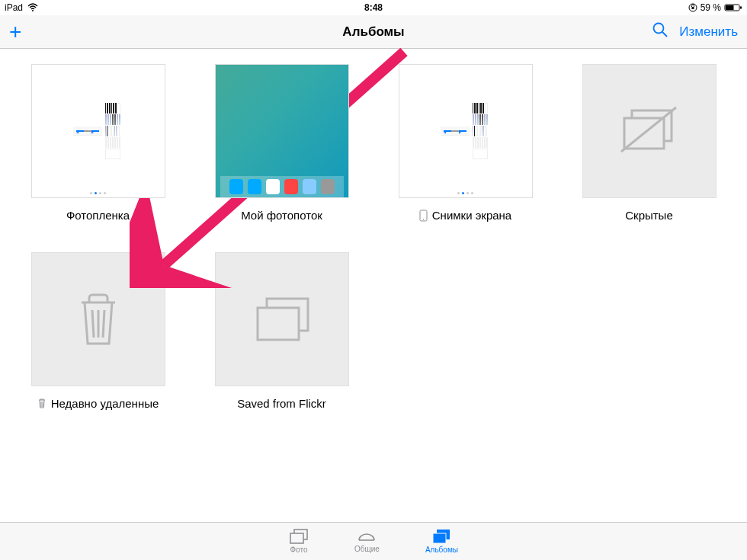  What do you see at coordinates (367, 541) in the screenshot?
I see `tab-shared: Общие` at bounding box center [367, 541].